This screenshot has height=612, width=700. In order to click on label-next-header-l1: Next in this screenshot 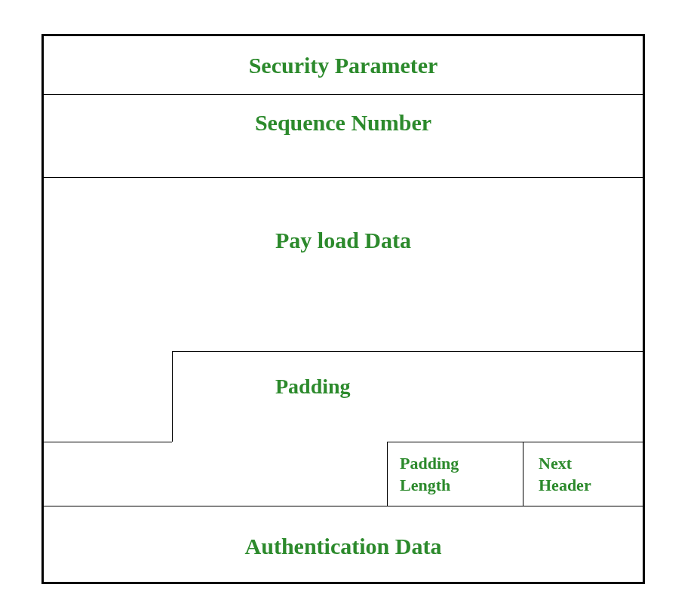, I will do `click(555, 463)`.